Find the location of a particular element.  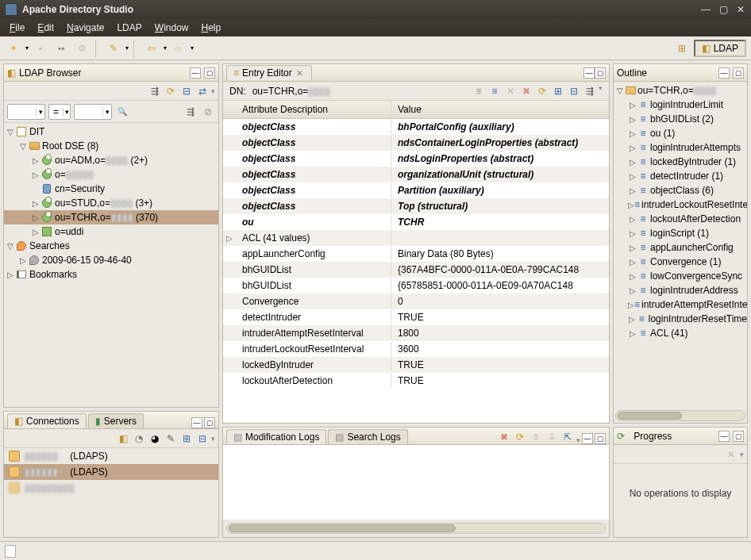

outline-item: ▷≡loginIntruderLimit is located at coordinates (680, 105).